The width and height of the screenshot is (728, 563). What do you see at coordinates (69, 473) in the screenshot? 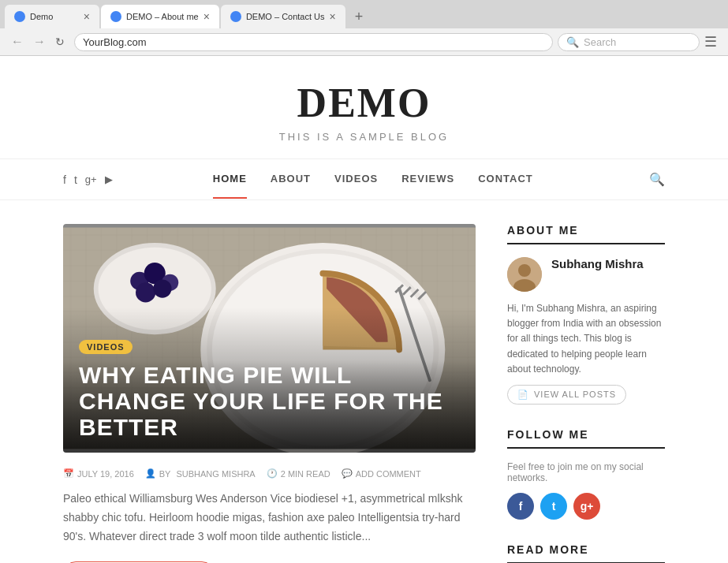
I see `calendar-icon: 📅` at bounding box center [69, 473].